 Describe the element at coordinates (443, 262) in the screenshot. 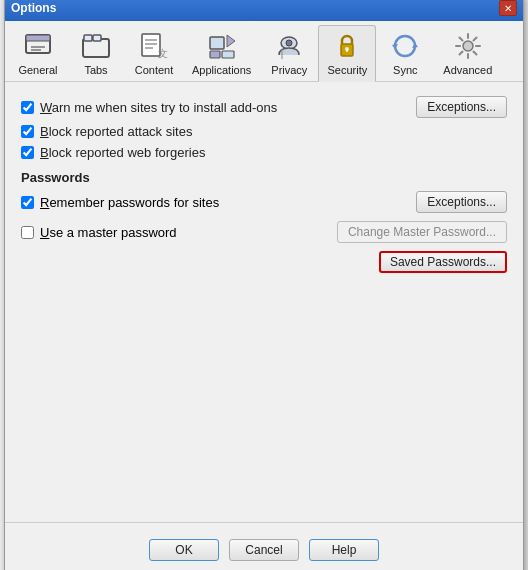

I see `saved-passwords-button: Saved Passwords...` at that location.